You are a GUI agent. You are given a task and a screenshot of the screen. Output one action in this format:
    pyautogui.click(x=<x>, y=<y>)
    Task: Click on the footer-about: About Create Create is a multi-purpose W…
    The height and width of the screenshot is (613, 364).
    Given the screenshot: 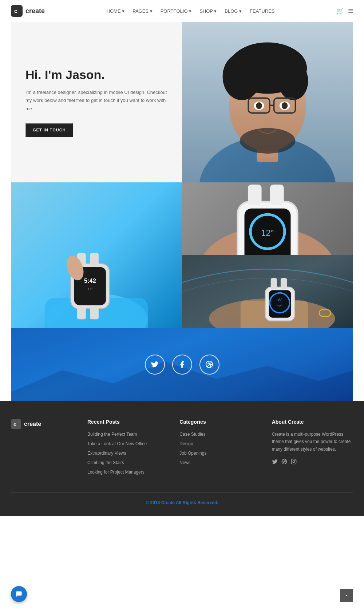 What is the action you would take?
    pyautogui.click(x=312, y=448)
    